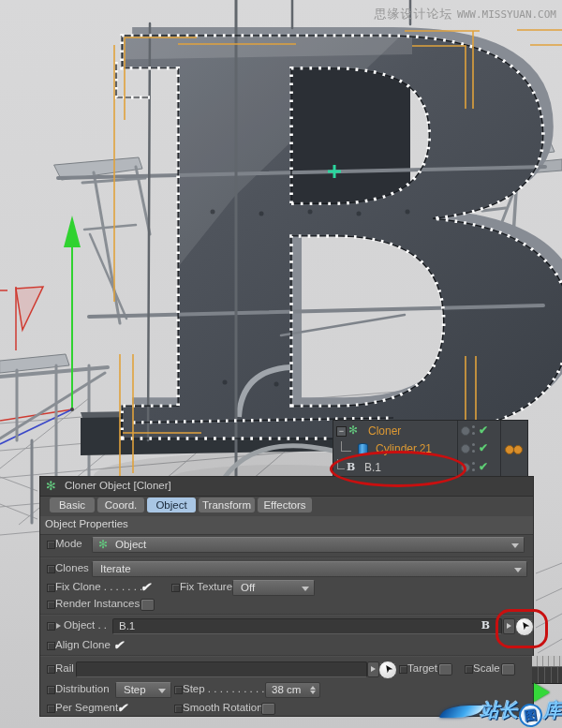  I want to click on fix-texture-label: Fix Texture, so click(206, 587).